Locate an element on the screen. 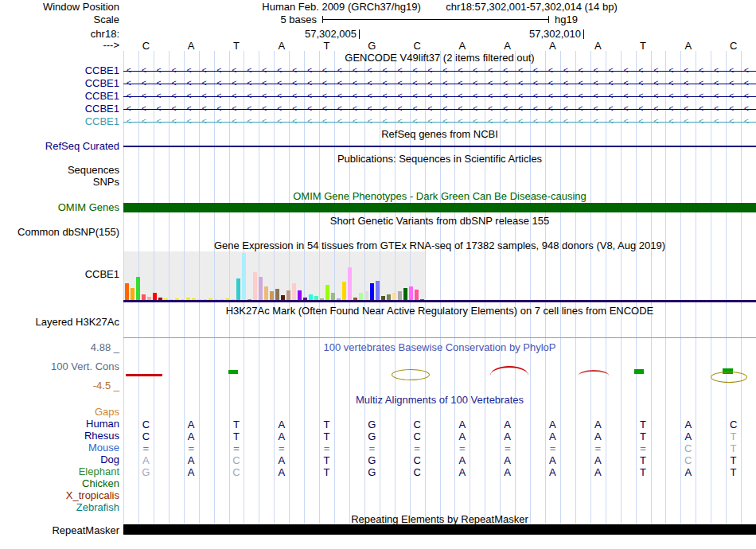 The width and height of the screenshot is (756, 549). multiz-species-label-mouse: Mouse is located at coordinates (60, 448).